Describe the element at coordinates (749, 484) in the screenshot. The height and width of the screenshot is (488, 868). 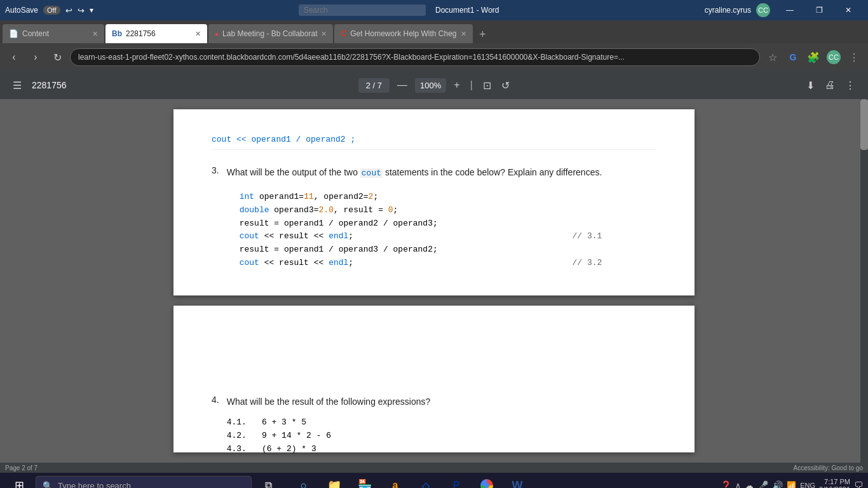
I see `cloud-icon: ☁` at that location.